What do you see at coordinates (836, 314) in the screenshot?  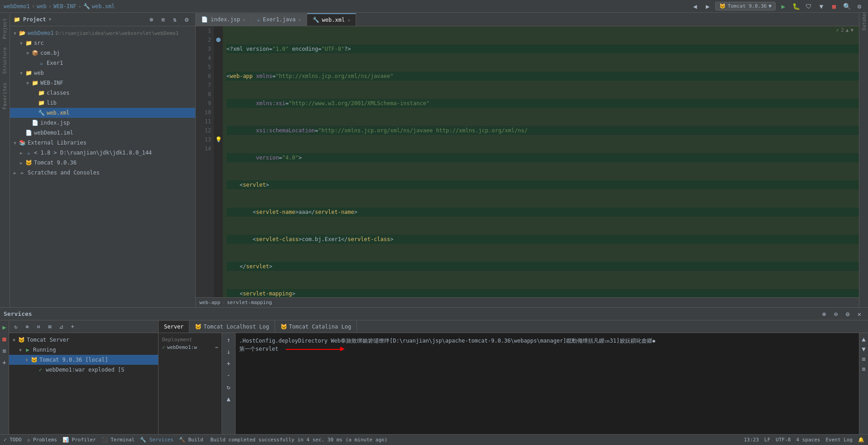 I see `collapse-icon: ⊖` at bounding box center [836, 314].